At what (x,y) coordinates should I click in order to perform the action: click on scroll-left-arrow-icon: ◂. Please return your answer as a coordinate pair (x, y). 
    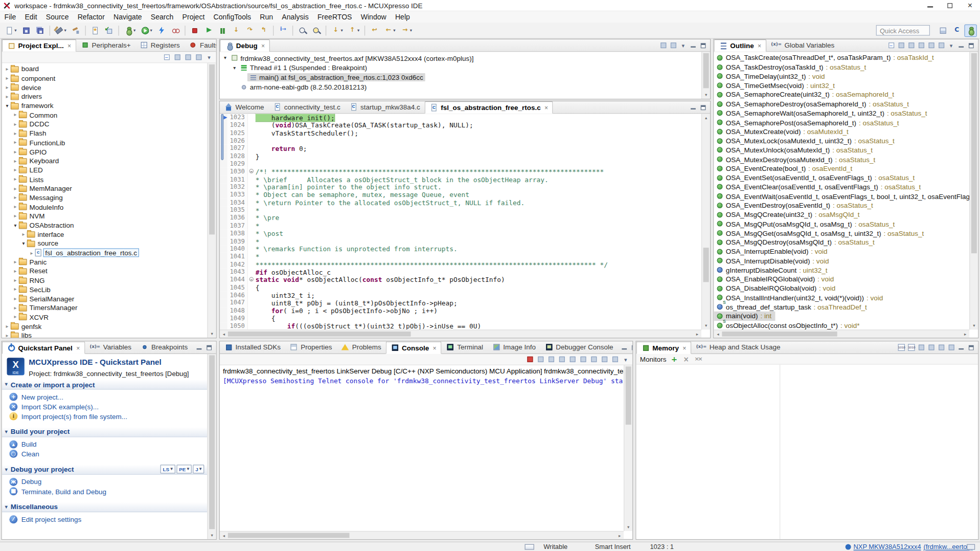
    Looking at the image, I should click on (224, 334).